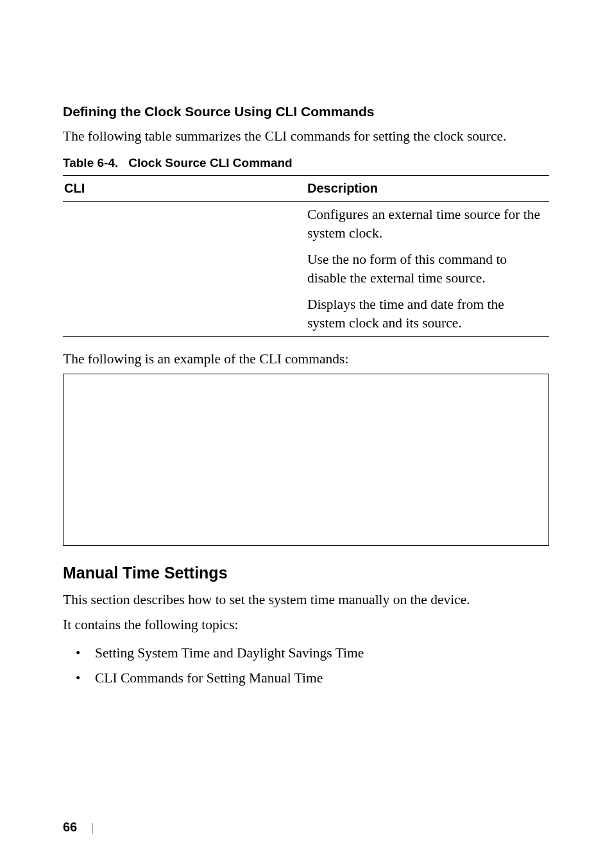  What do you see at coordinates (306, 225) in the screenshot?
I see `table-row: Configures an external time source for t…` at bounding box center [306, 225].